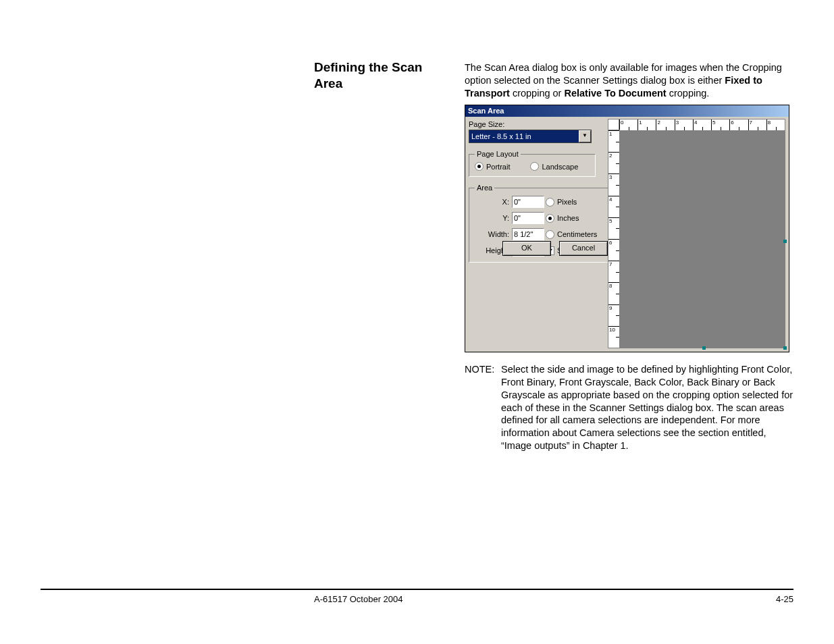 Image resolution: width=834 pixels, height=644 pixels. I want to click on page-size-dropdown: Letter - 8.5 x 11 in ▼, so click(530, 136).